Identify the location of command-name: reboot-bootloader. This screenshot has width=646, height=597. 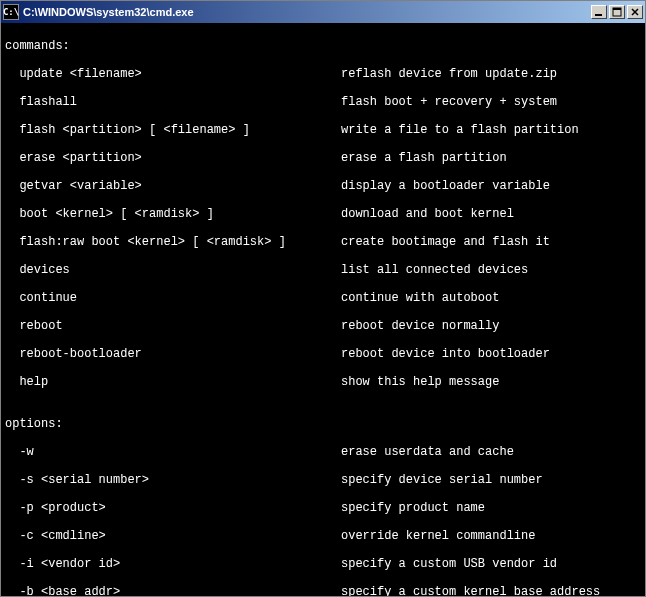
(173, 354).